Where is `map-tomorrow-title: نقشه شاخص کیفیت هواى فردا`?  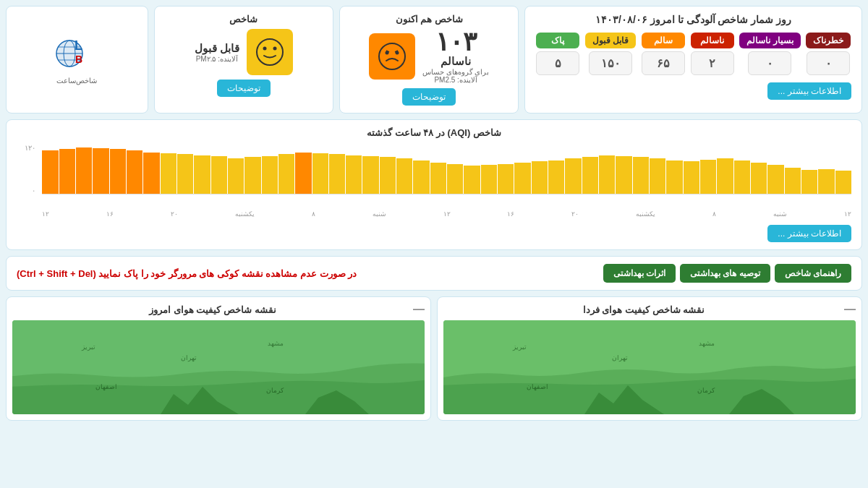
map-tomorrow-title: نقشه شاخص کیفیت هواى فردا is located at coordinates (644, 309).